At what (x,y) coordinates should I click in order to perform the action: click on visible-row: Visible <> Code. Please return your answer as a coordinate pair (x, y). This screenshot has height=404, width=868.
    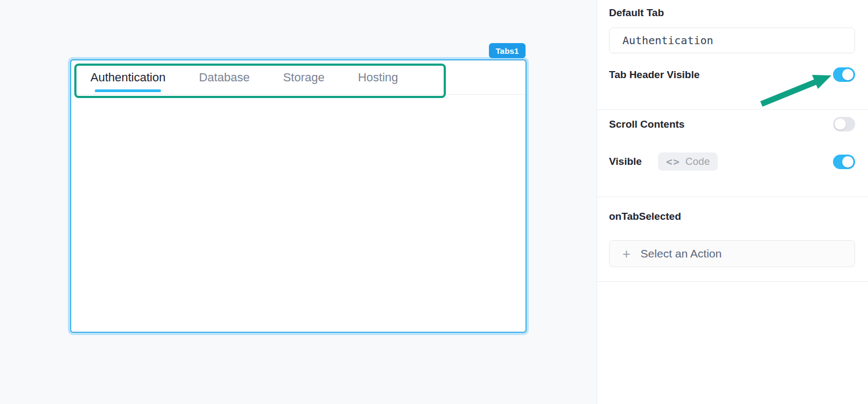
    Looking at the image, I should click on (732, 162).